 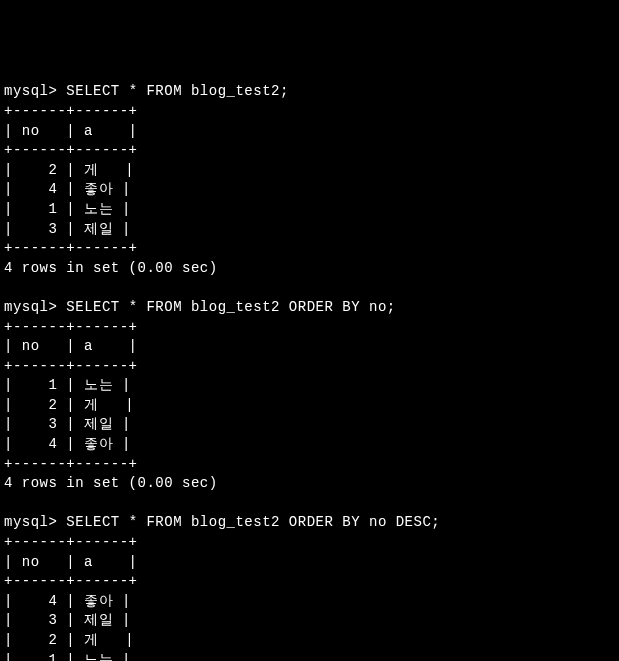 What do you see at coordinates (146, 179) in the screenshot?
I see `query-block-1: mysql> SELECT * FROM blog_test2; +------…` at bounding box center [146, 179].